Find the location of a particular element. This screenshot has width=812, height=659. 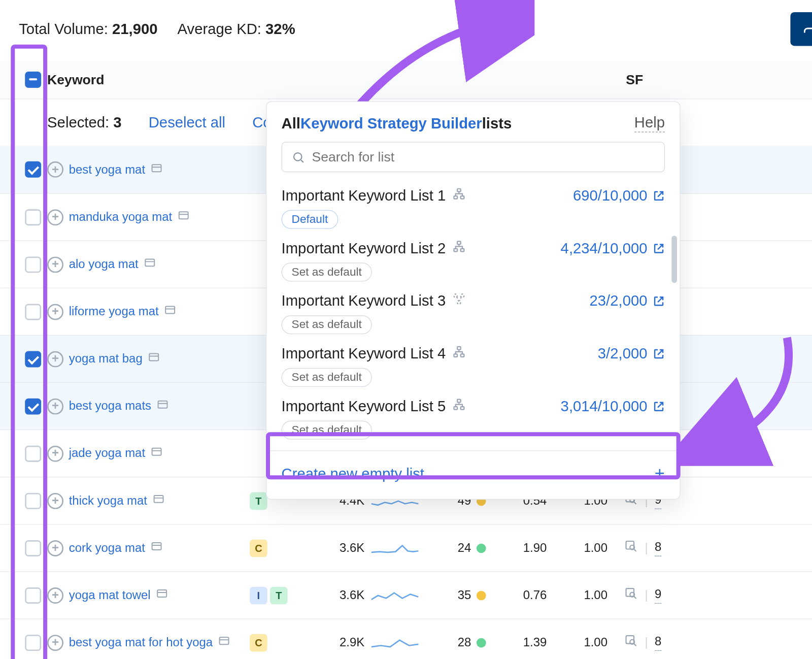

list-item: Important Keyword List 5 3,014/10,000 Se… is located at coordinates (473, 417).